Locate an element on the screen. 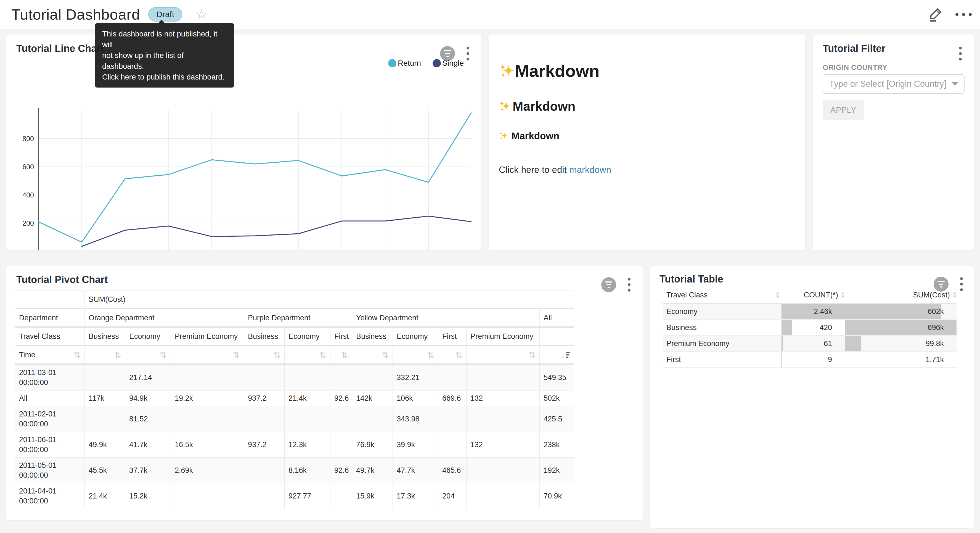  legend-item-single: Single is located at coordinates (448, 63).